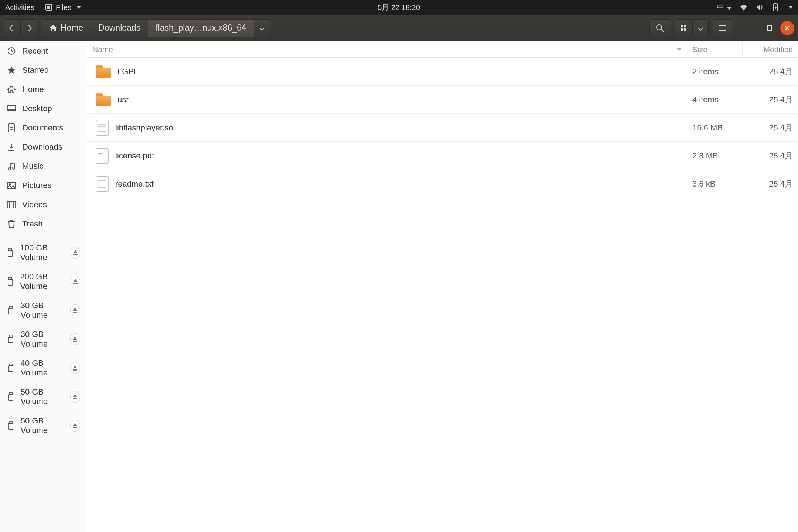 The height and width of the screenshot is (532, 798). What do you see at coordinates (11, 109) in the screenshot?
I see `desktop-icon` at bounding box center [11, 109].